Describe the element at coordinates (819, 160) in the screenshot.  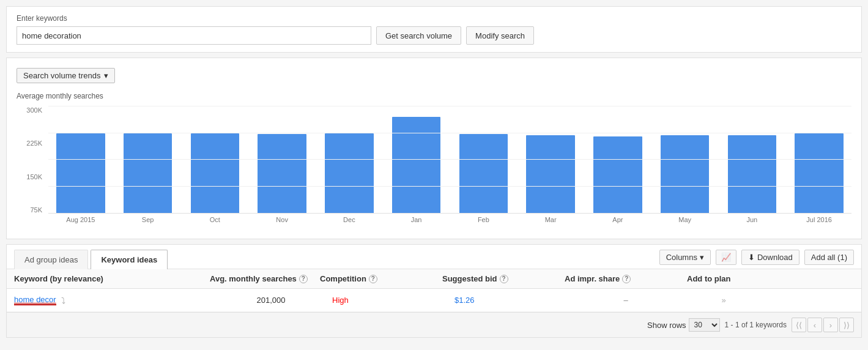
I see `bar-jul2016` at that location.